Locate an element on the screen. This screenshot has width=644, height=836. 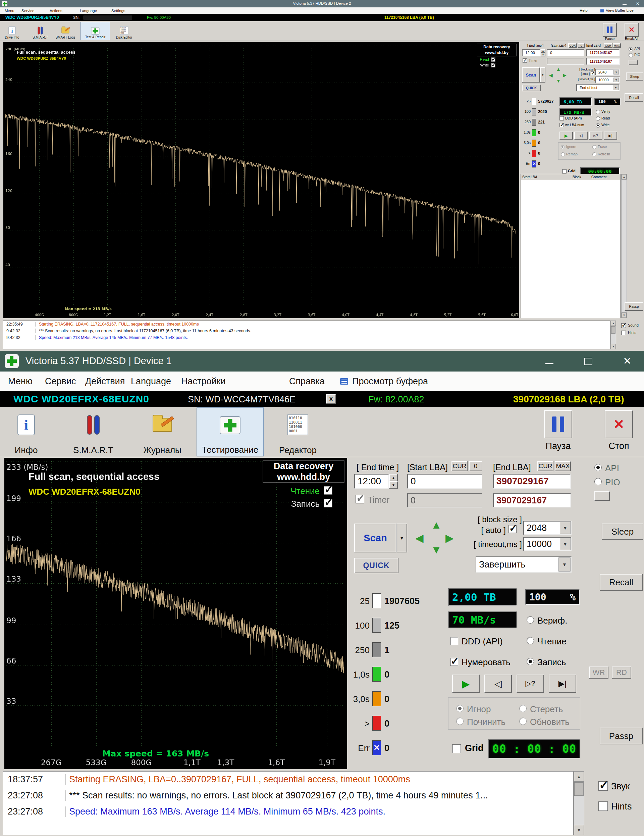
titlebar: Victoria 5.37 HDD/SSD | Device 2 ✕ is located at coordinates (322, 4).